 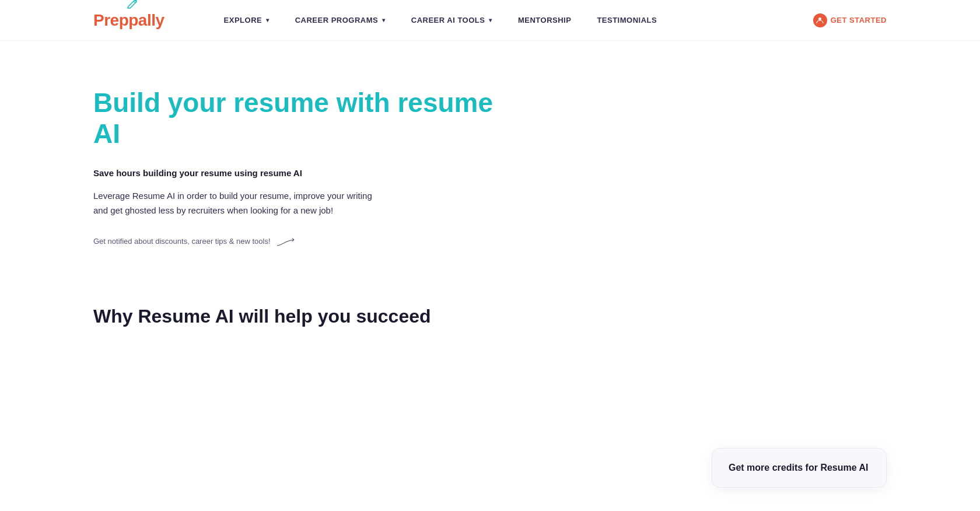 I want to click on why-title: Why Resume AI will help you succeed, so click(x=490, y=316).